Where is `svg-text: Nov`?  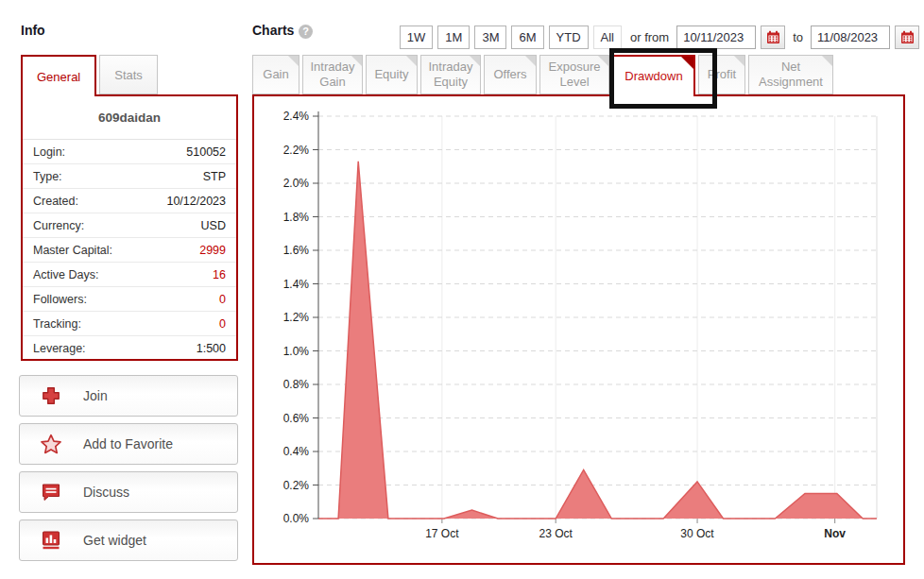
svg-text: Nov is located at coordinates (835, 534).